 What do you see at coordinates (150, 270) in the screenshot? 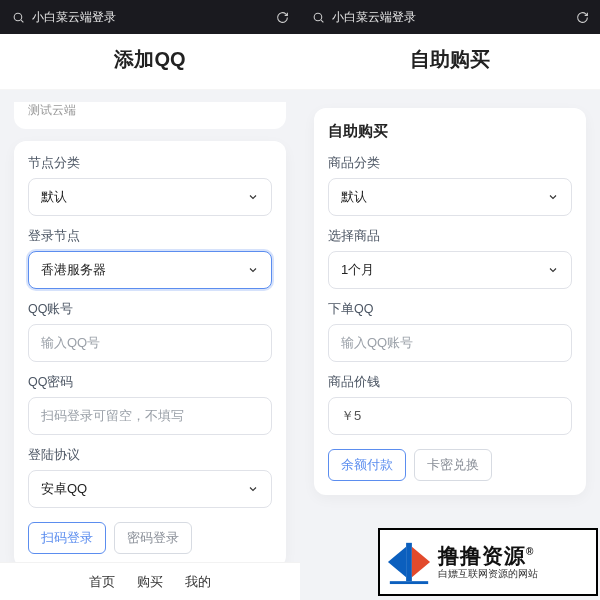
I see `login-node-select: 香港服务器` at bounding box center [150, 270].